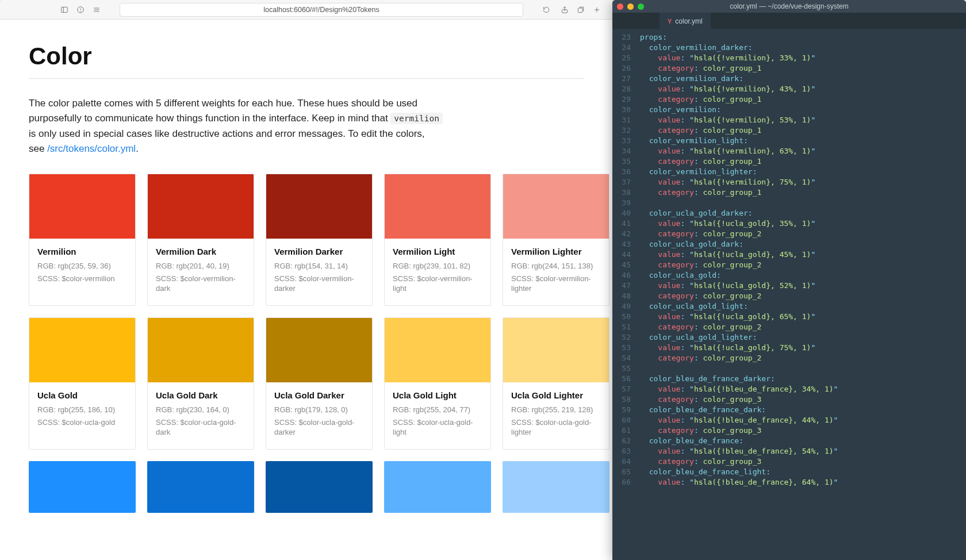  What do you see at coordinates (565, 10) in the screenshot?
I see `share-icon` at bounding box center [565, 10].